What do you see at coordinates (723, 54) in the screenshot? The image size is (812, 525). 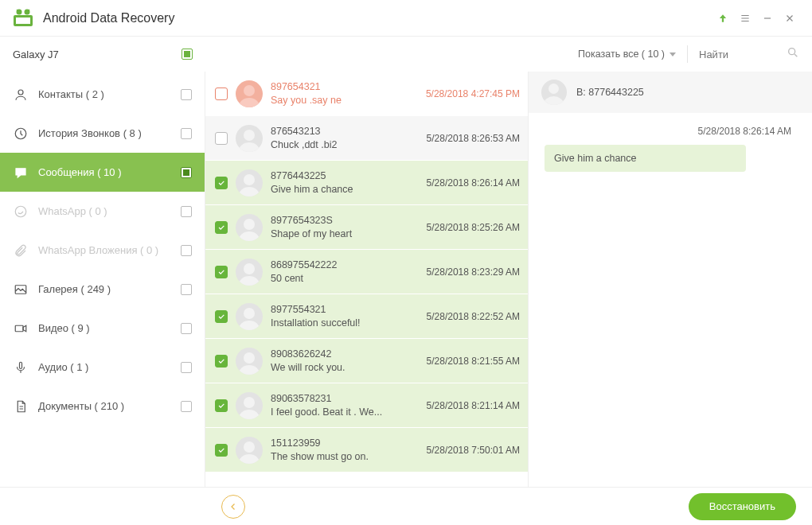 I see `search-input` at bounding box center [723, 54].